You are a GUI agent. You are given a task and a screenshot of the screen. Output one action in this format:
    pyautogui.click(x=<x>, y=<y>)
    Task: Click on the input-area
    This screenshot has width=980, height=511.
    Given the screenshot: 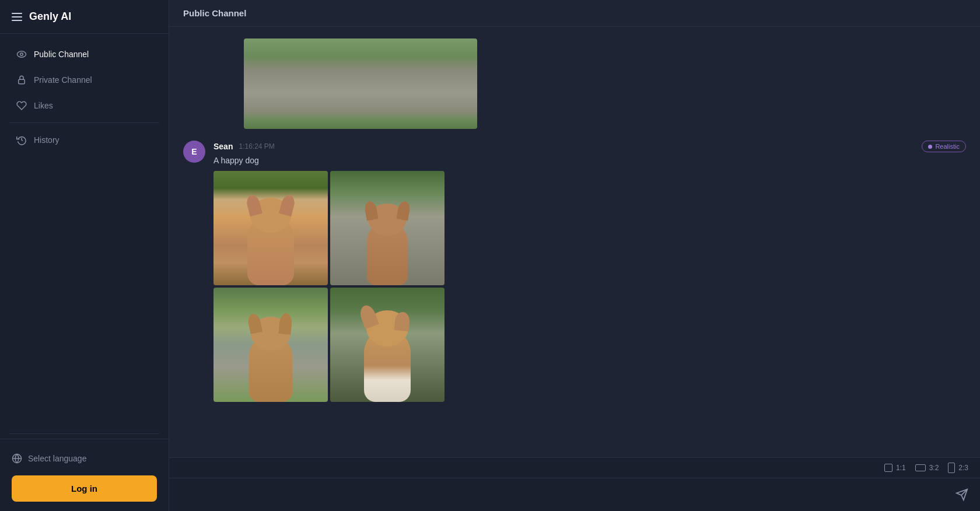 What is the action you would take?
    pyautogui.click(x=575, y=495)
    